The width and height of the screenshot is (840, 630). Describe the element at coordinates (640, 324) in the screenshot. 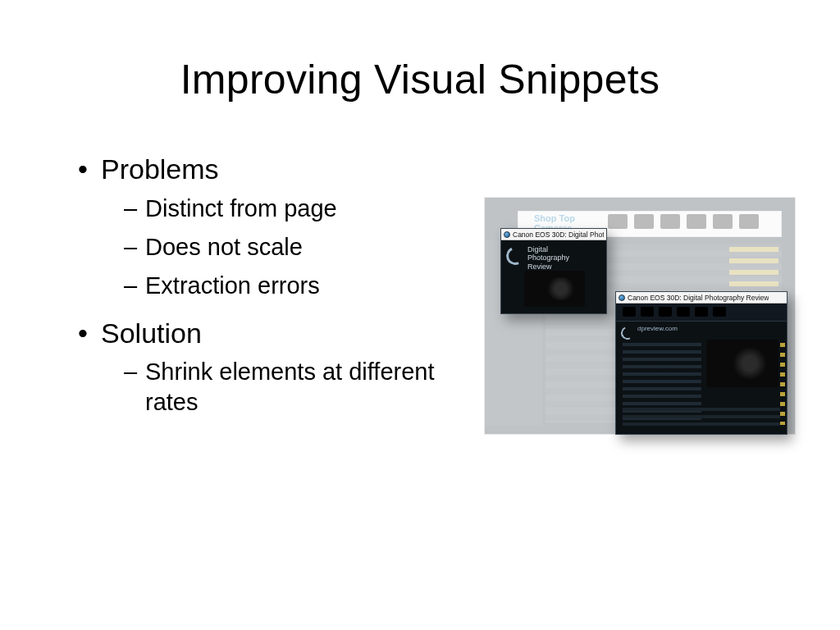

I see `figure-composite: Shop Top Cameras Canon EOS 30D: Digital …` at that location.